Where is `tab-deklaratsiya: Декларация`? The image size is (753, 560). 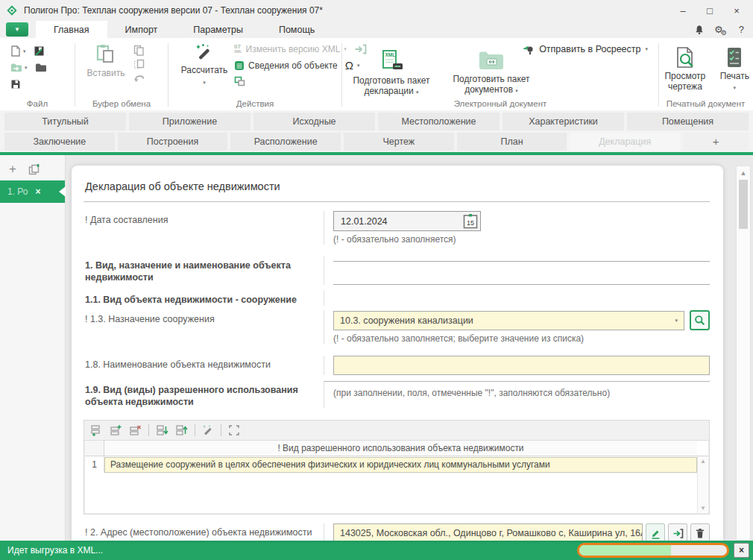
tab-deklaratsiya: Декларация is located at coordinates (625, 142).